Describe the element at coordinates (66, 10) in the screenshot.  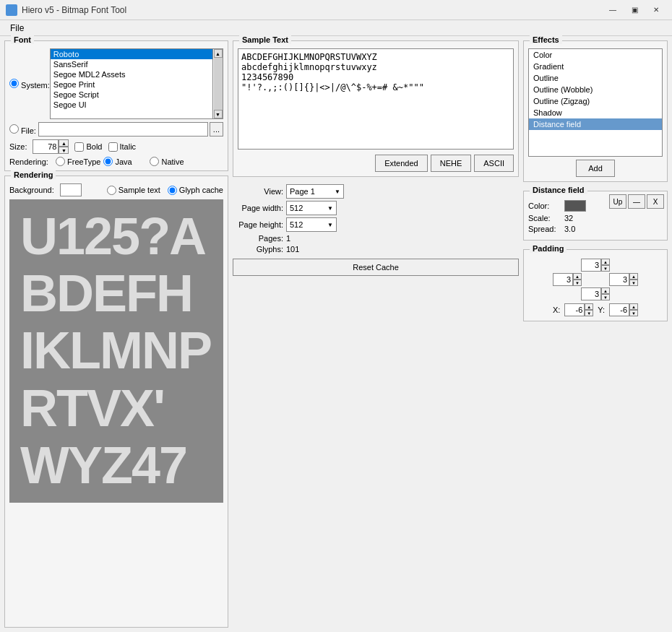
I see `titlebar-left: Hiero v5 - Bitmap Font Tool` at that location.